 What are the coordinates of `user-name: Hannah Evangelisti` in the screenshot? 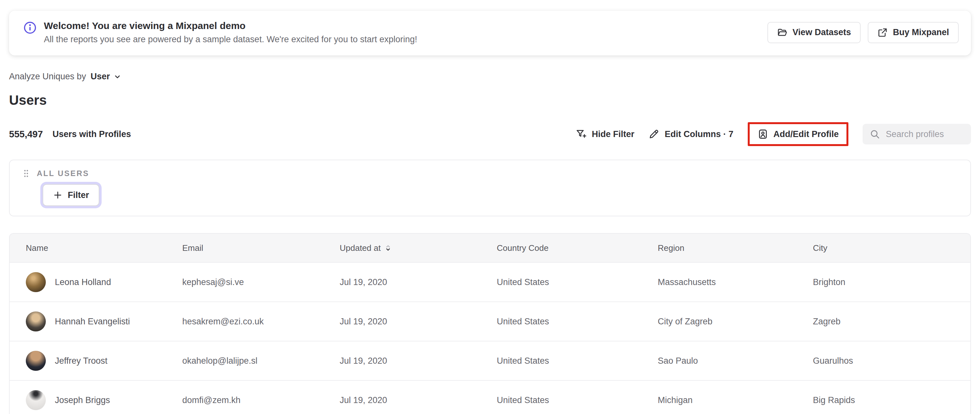 It's located at (92, 322).